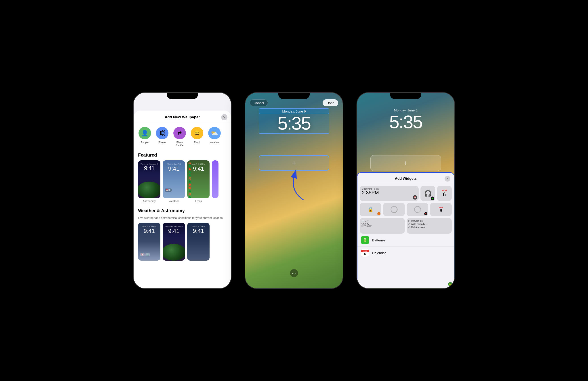 The height and width of the screenshot is (381, 588). What do you see at coordinates (180, 137) in the screenshot?
I see `photo-shuffle-option: ⇄ PhotoShuffle` at bounding box center [180, 137].